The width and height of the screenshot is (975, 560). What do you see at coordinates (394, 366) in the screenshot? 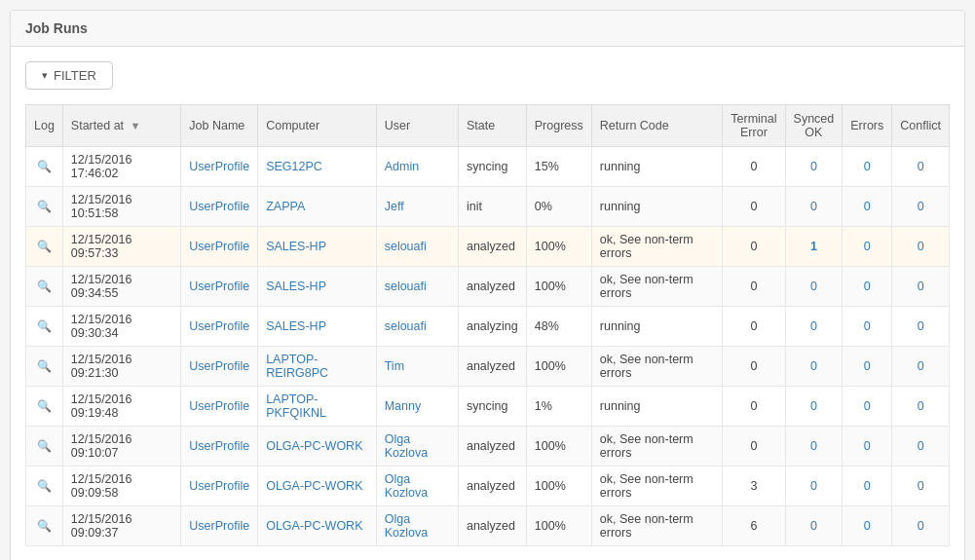
I see `user-link: Tim` at bounding box center [394, 366].